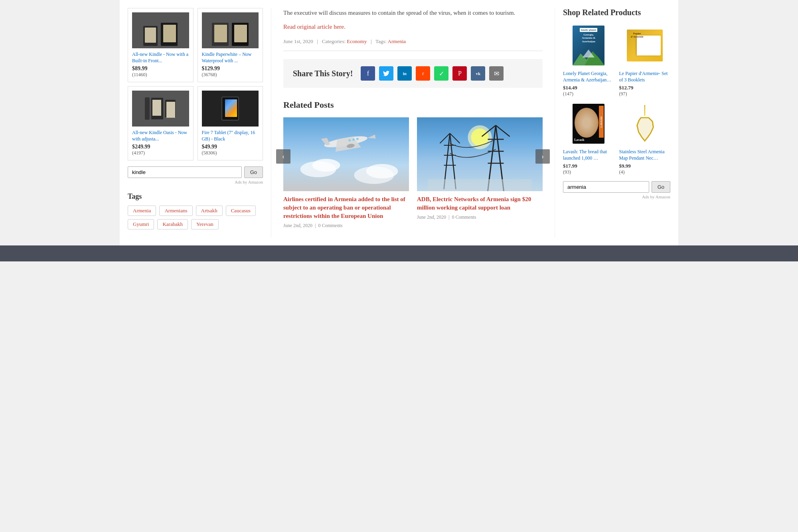  What do you see at coordinates (645, 88) in the screenshot?
I see `shop-card-price-papier: $12.79` at bounding box center [645, 88].